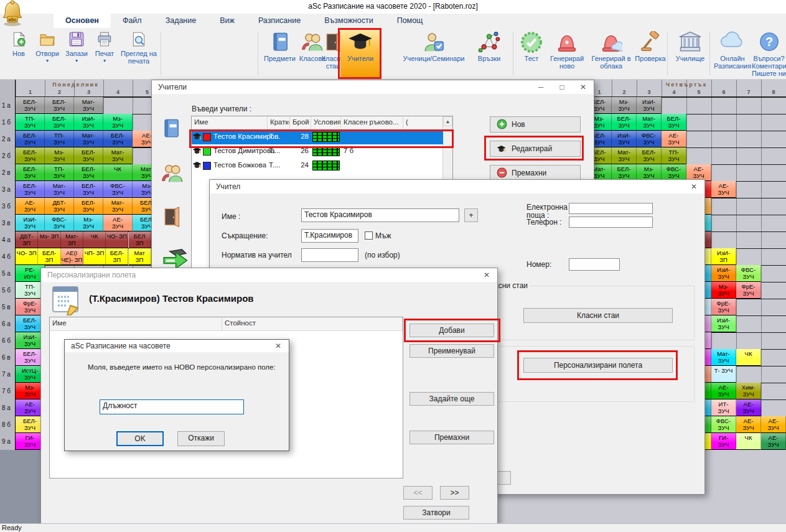  Describe the element at coordinates (434, 46) in the screenshot. I see `toolbar-button-Ученици/Семинари: Ученици/Семинари` at that location.